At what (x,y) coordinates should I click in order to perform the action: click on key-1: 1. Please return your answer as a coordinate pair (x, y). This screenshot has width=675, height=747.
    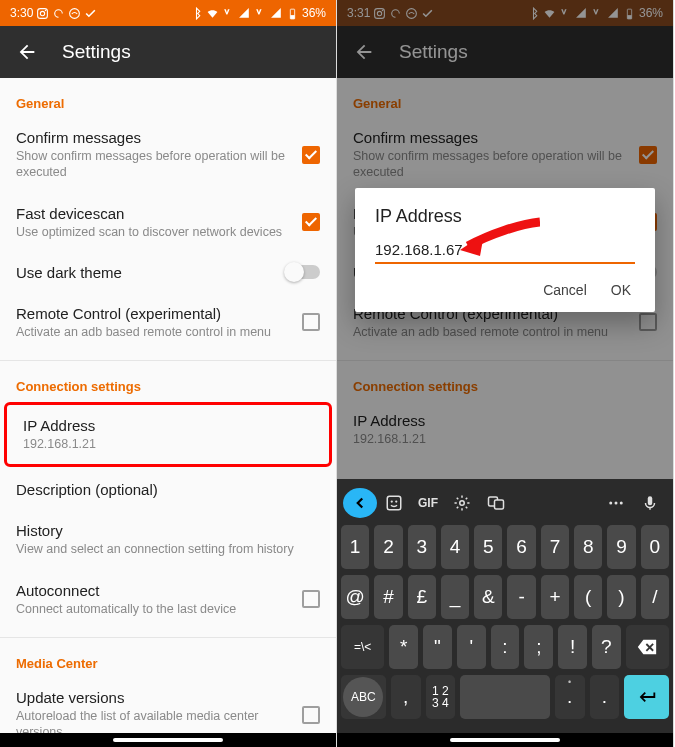
    Looking at the image, I should click on (355, 547).